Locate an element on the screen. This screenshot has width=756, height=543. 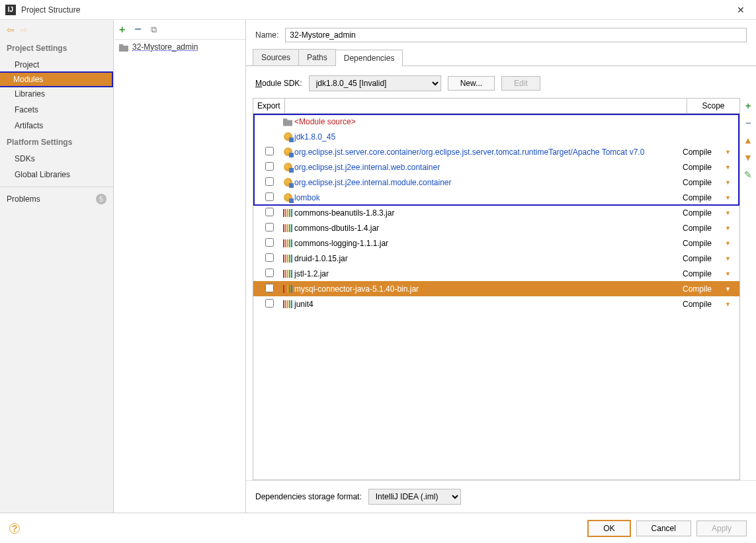
dependency-row: mysql-connector-java-5.1.40-bin.jarCompi… is located at coordinates (496, 288).